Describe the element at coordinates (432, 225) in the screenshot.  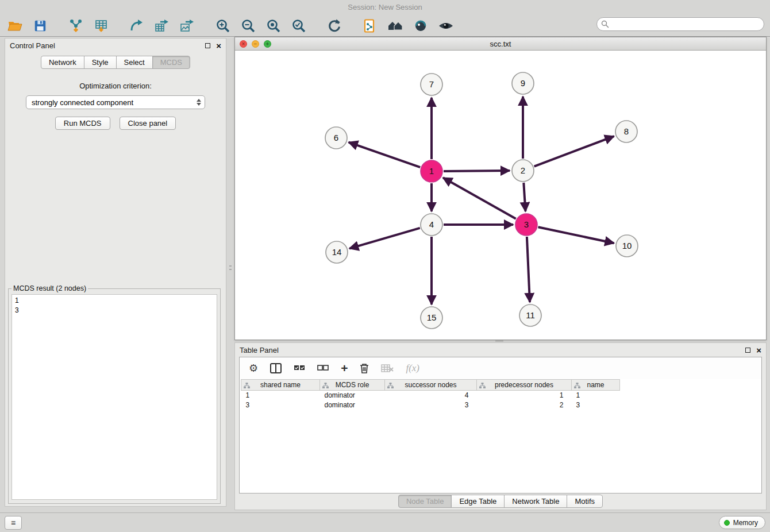
I see `graph-node-4: 4` at that location.